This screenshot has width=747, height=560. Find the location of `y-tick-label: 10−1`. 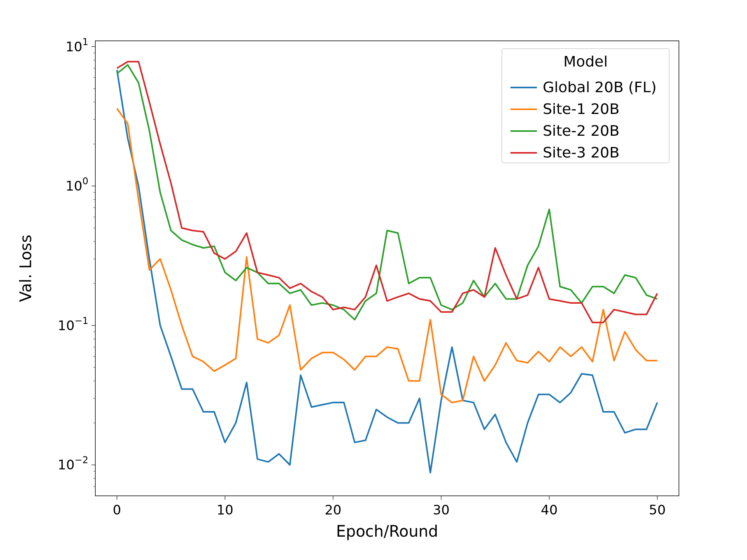

y-tick-label: 10−1 is located at coordinates (73, 324).